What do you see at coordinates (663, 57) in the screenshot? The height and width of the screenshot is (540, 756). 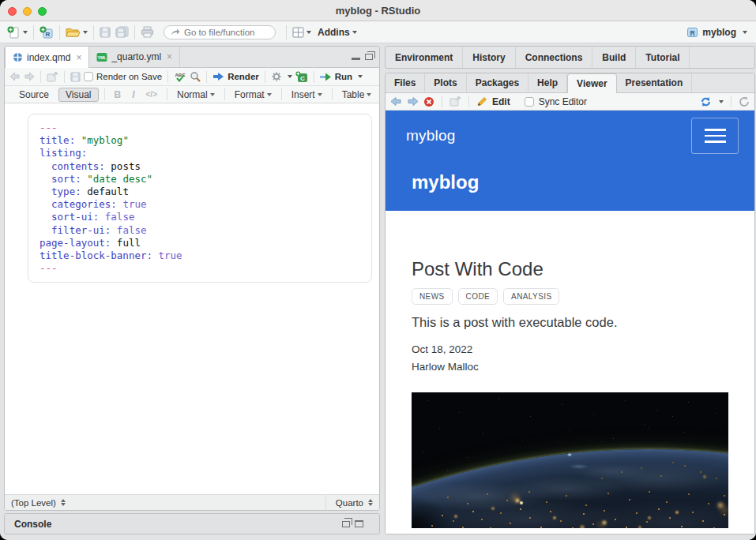 I see `tab: Tutorial` at bounding box center [663, 57].